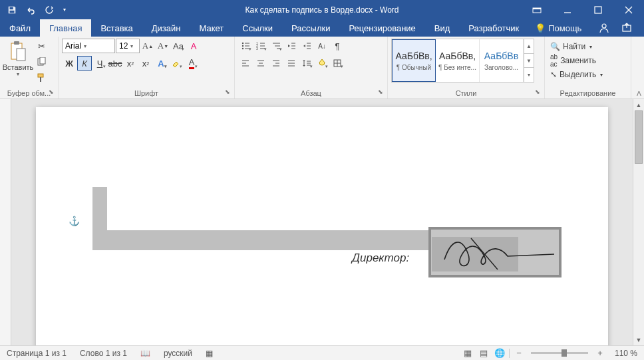 Image resolution: width=644 pixels, height=360 pixels. Describe the element at coordinates (209, 353) in the screenshot. I see `macro-status: ▦` at that location.